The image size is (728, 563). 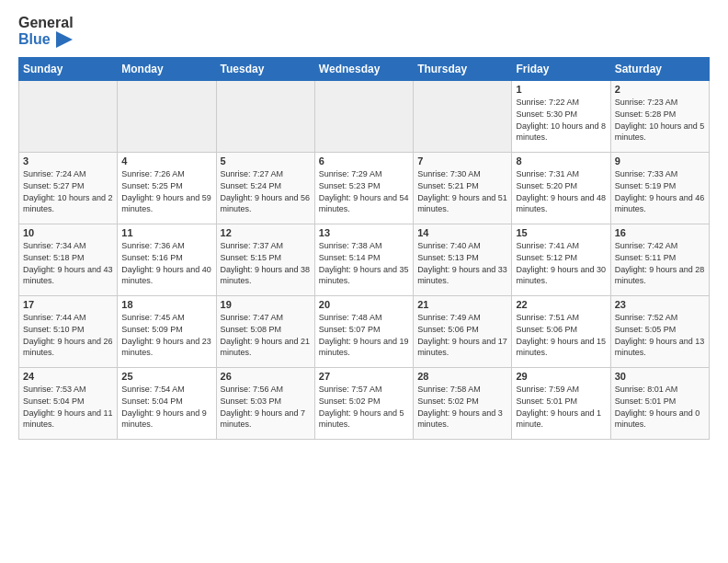 I want to click on calendar-cell: 28Sunrise: 7:58 AM Sunset: 5:02 PM Dayli…, so click(x=463, y=404).